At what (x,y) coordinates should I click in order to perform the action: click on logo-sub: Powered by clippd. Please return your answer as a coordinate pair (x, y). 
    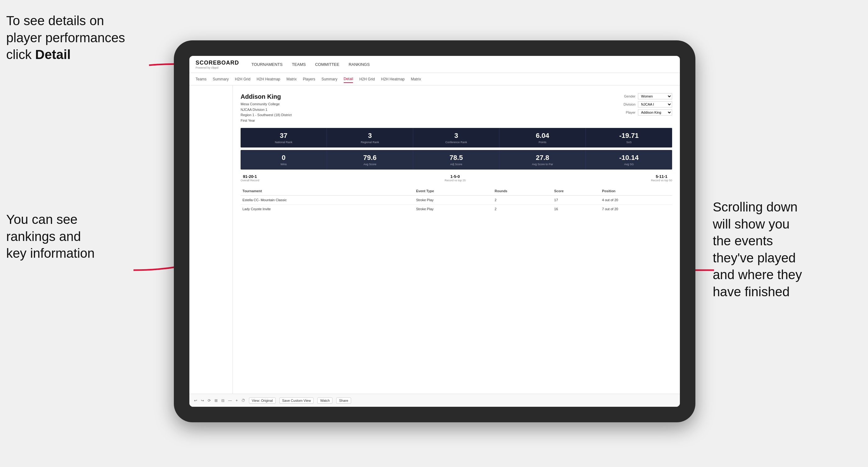
    Looking at the image, I should click on (217, 68).